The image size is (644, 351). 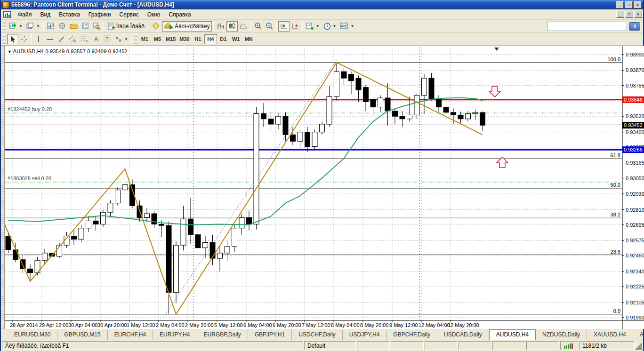 What do you see at coordinates (639, 345) in the screenshot?
I see `resize-grip` at bounding box center [639, 345].